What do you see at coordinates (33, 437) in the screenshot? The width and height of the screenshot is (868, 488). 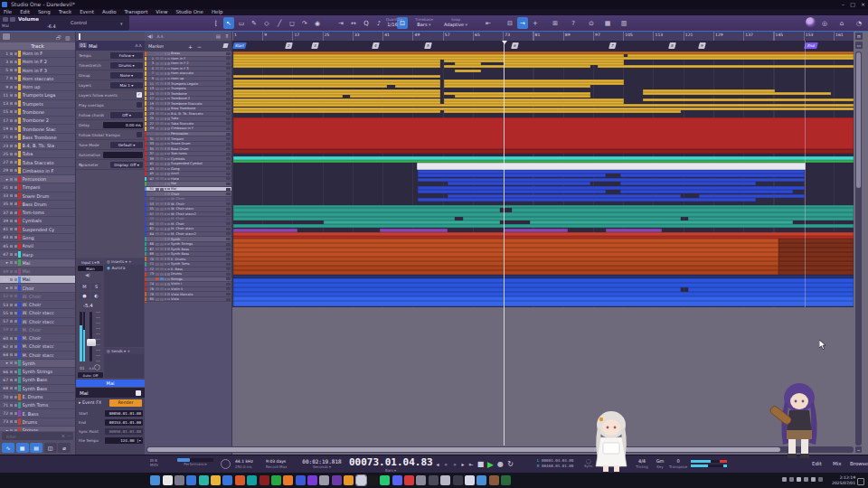 I see `filter-input` at bounding box center [33, 437].